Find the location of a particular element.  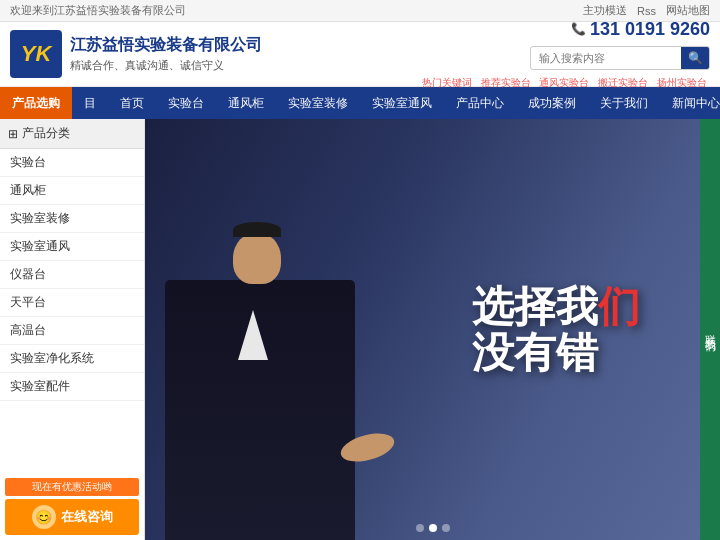

sidebar-item-tongfeng: 实验室通风 is located at coordinates (72, 247).